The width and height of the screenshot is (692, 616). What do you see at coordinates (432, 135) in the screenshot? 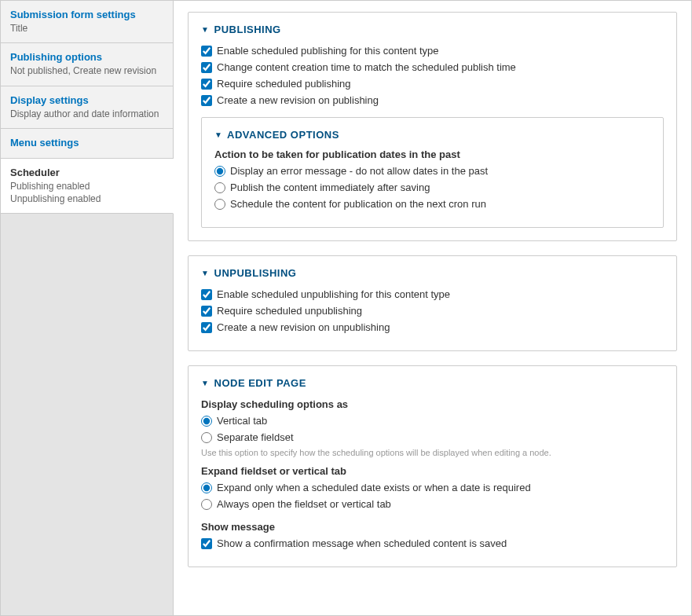
I see `fieldset-legend-advanced: ▼ ADVANCED OPTIONS` at bounding box center [432, 135].